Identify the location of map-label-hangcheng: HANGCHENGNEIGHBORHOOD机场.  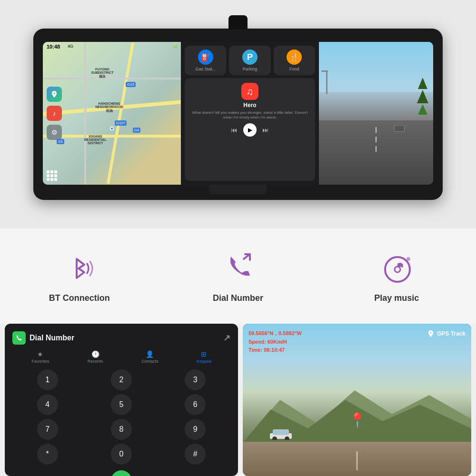
(109, 108).